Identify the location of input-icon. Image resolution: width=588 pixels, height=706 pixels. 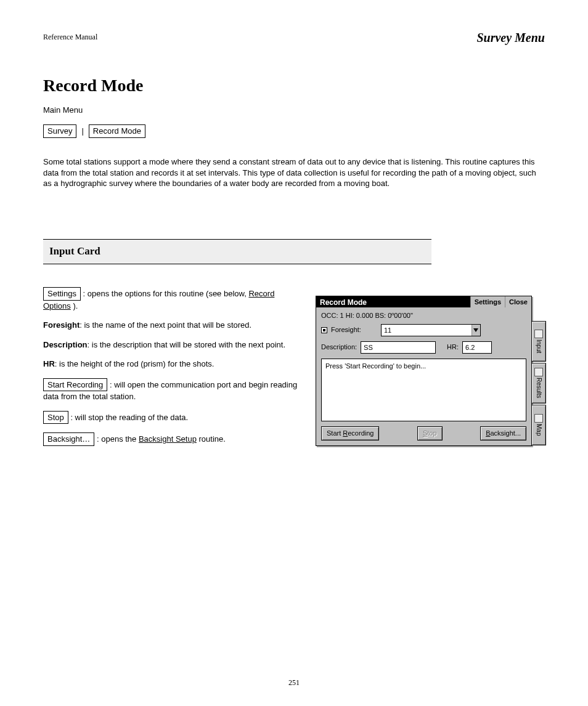
(539, 334).